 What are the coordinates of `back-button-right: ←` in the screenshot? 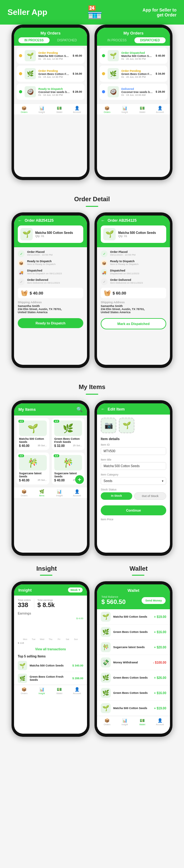 It's located at (103, 220).